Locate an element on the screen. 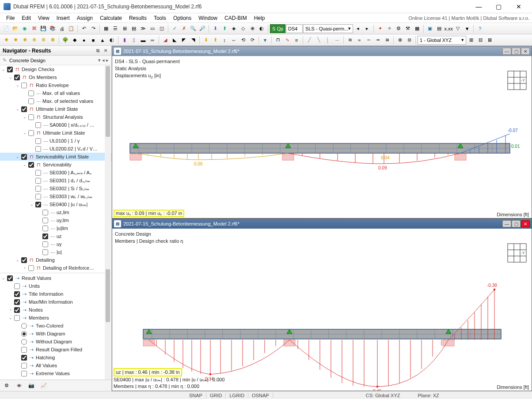  menu-options: Options is located at coordinates (182, 18).